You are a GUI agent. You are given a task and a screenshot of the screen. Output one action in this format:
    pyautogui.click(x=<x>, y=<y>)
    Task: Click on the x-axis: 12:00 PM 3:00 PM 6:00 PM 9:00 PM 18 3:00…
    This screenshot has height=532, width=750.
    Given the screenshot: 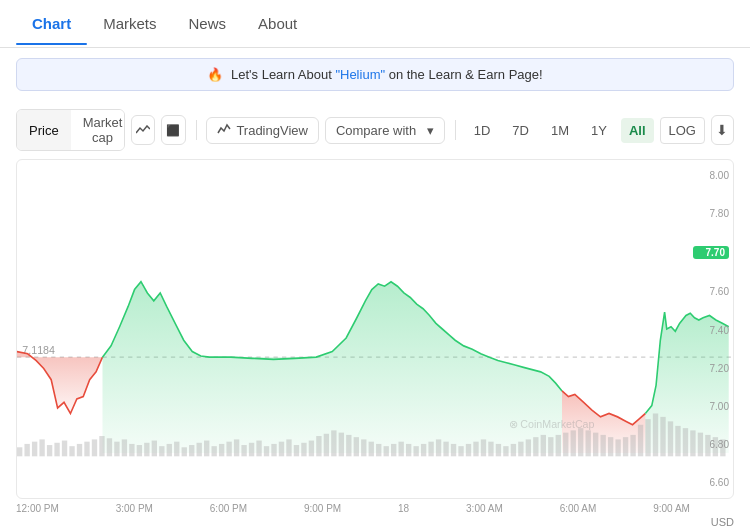 What is the action you would take?
    pyautogui.click(x=353, y=506)
    